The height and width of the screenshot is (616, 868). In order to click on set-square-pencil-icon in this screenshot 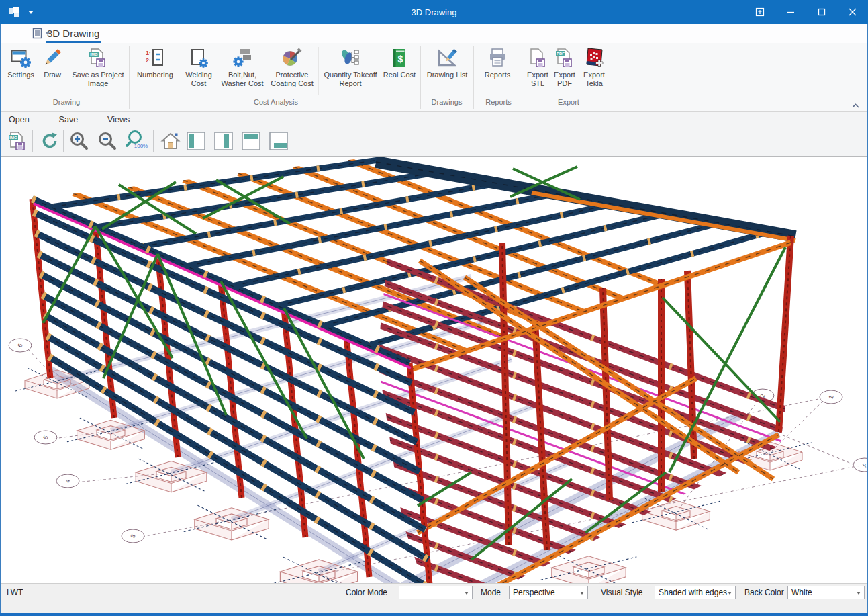, I will do `click(447, 58)`.